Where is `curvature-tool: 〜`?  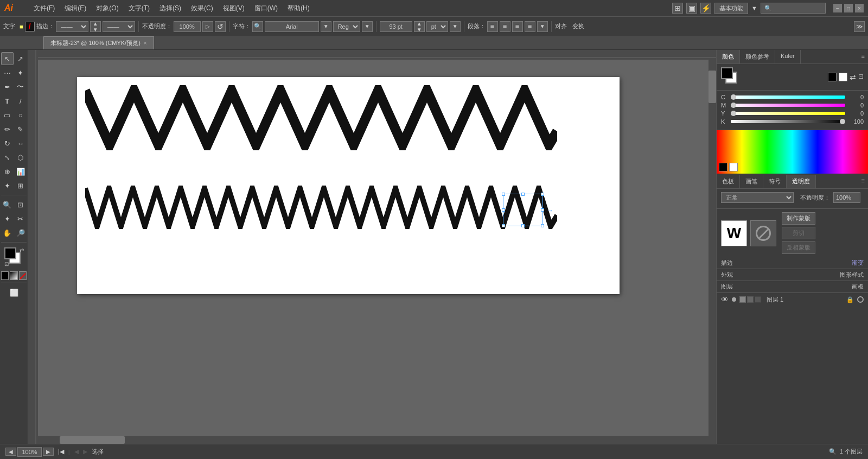
curvature-tool: 〜 is located at coordinates (21, 87).